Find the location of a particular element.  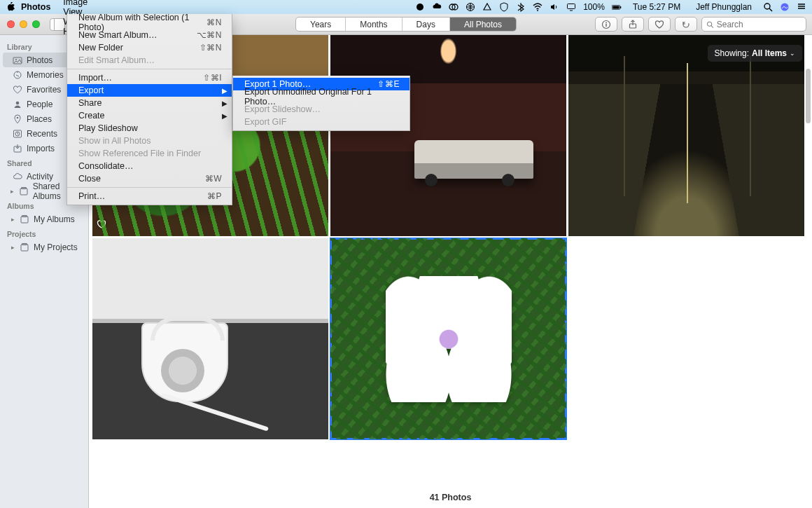

siri-icon is located at coordinates (785, 7).